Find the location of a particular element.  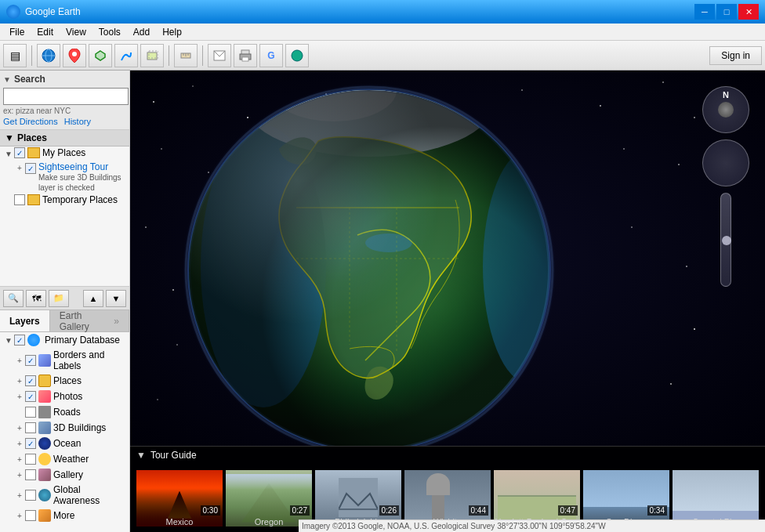

add-path-button is located at coordinates (126, 56).